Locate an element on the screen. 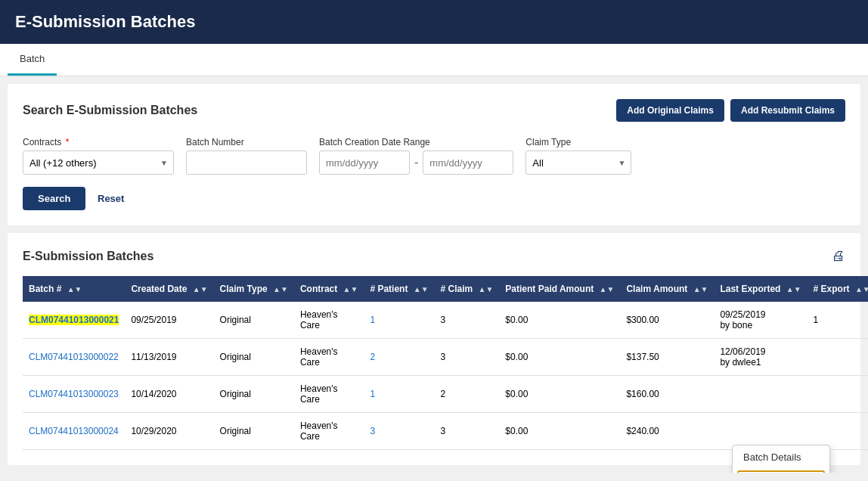 The image size is (868, 481). batch-number-input is located at coordinates (246, 163).